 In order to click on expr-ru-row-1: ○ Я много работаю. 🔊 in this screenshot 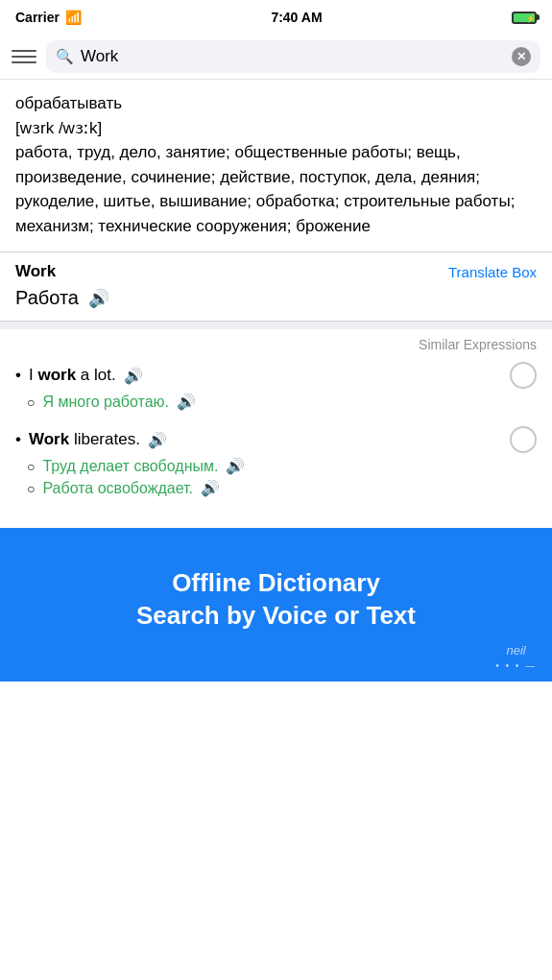, I will do `click(282, 401)`.